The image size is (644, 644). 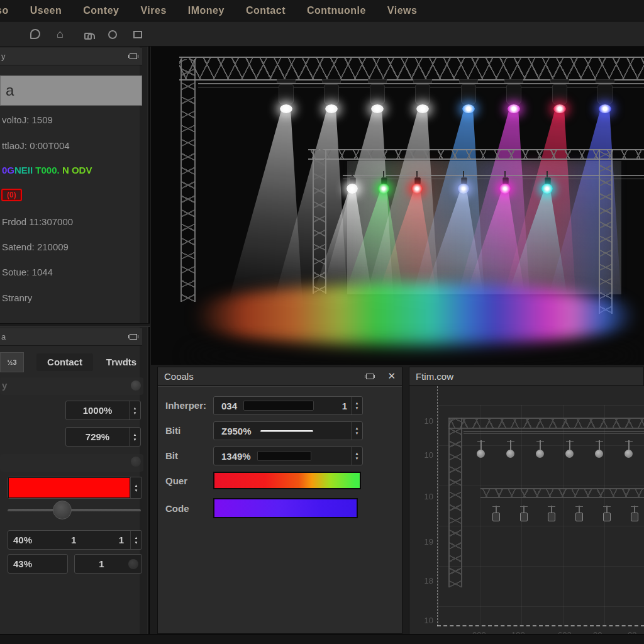 What do you see at coordinates (121, 362) in the screenshot?
I see `tab-trwdts: Trwdts` at bounding box center [121, 362].